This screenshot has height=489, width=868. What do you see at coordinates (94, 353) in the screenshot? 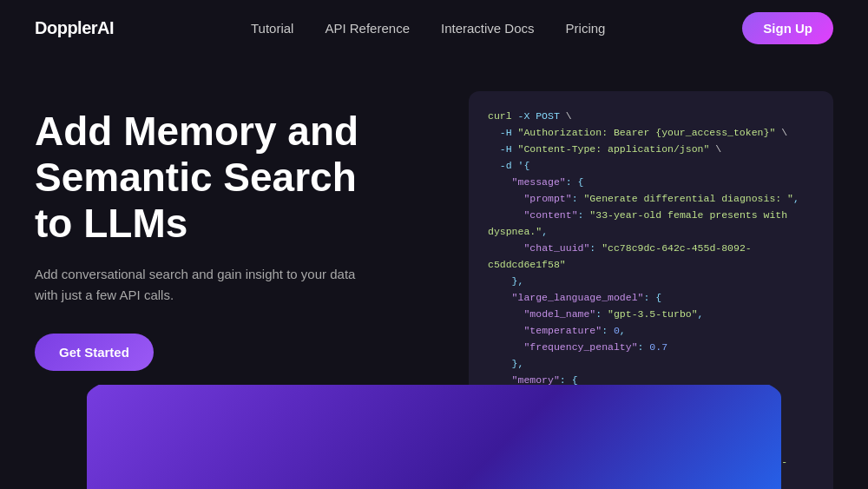
I see `get-started-button: Get Started` at bounding box center [94, 353].